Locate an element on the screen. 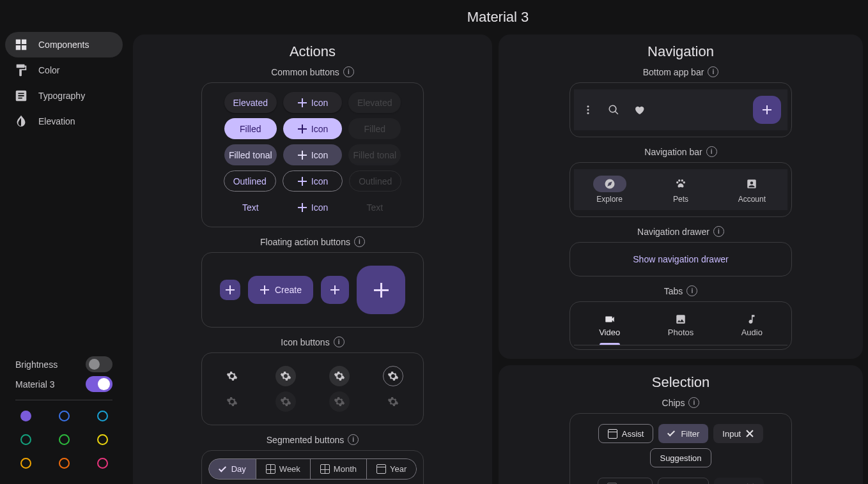 This screenshot has height=484, width=868. fab-regular is located at coordinates (335, 290).